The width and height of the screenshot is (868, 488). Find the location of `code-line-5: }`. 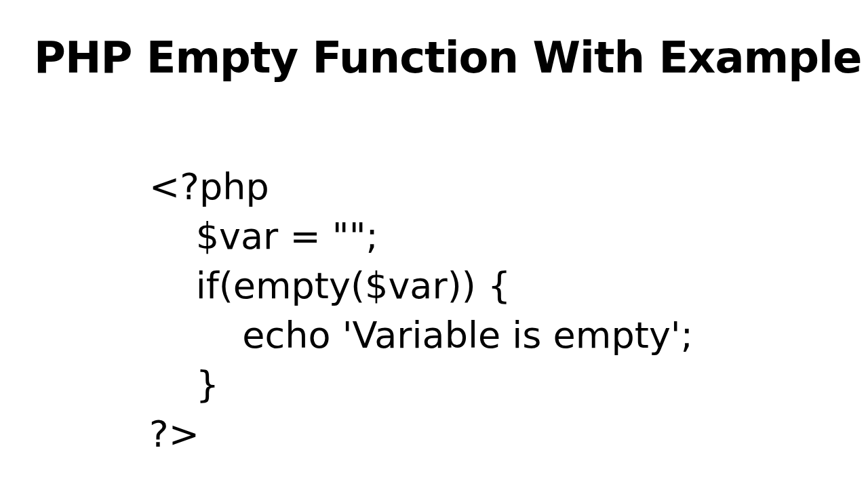

code-line-5: } is located at coordinates (184, 385).